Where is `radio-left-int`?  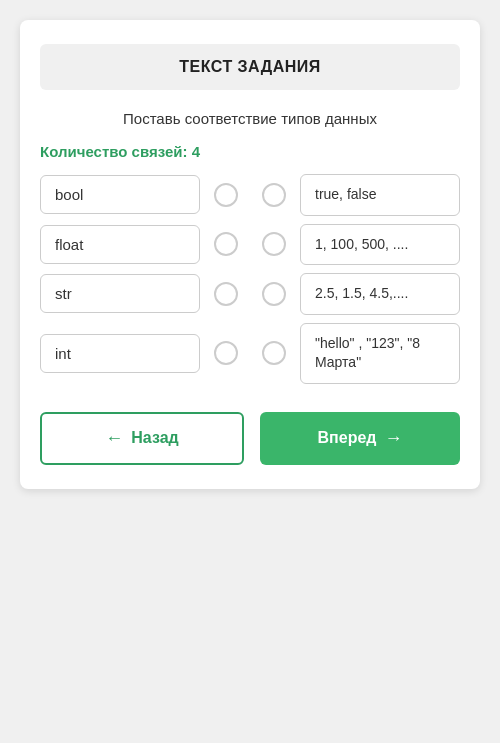 radio-left-int is located at coordinates (226, 353).